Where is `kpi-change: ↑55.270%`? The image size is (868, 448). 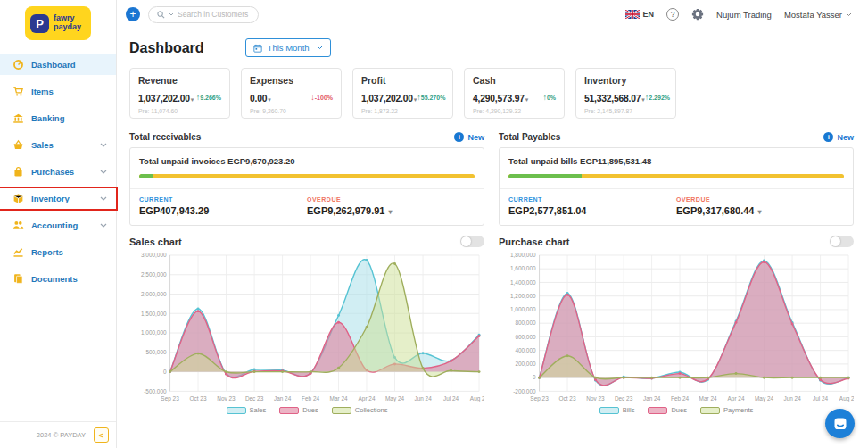
kpi-change: ↑55.270% is located at coordinates (431, 97).